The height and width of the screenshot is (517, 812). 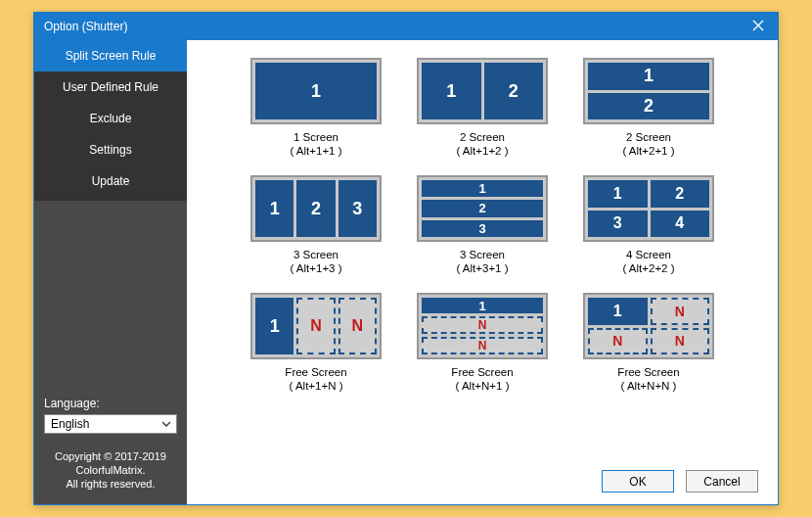 What do you see at coordinates (482, 108) in the screenshot?
I see `rule-item-2screen-h: 1 2 2 Screen ( Alt+1+2 )` at bounding box center [482, 108].